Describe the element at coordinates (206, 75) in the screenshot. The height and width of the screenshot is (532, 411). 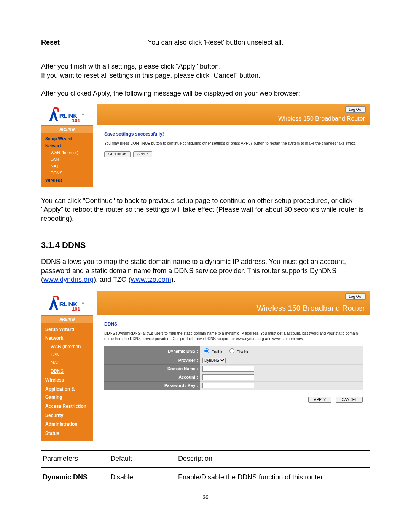
I see `apply-instruction-2: If you want to reset all settings in thi…` at that location.